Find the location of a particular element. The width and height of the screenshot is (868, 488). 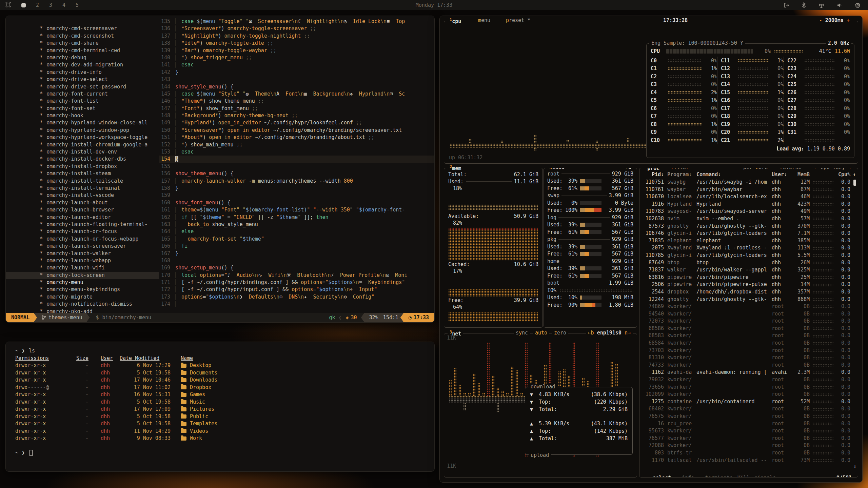

process-row: 73656 kworker/ root 0B 0.0 is located at coordinates (749, 387).